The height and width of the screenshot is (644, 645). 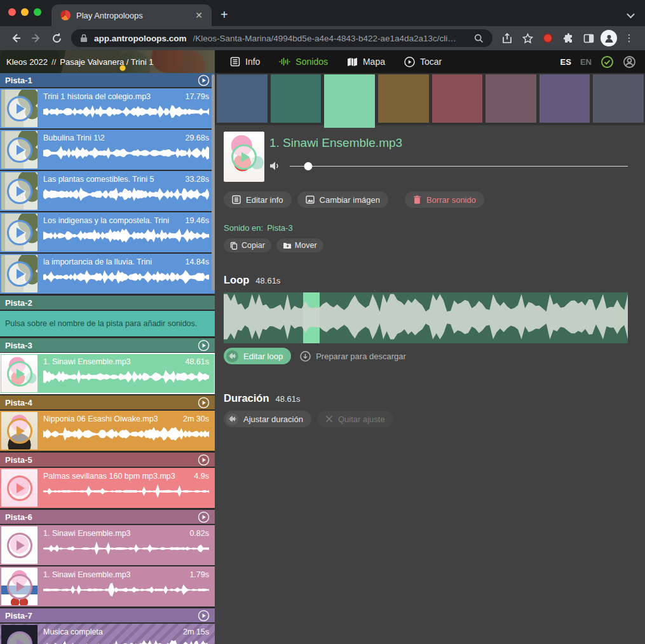 What do you see at coordinates (366, 62) in the screenshot?
I see `nav-item-mapa: Mapa` at bounding box center [366, 62].